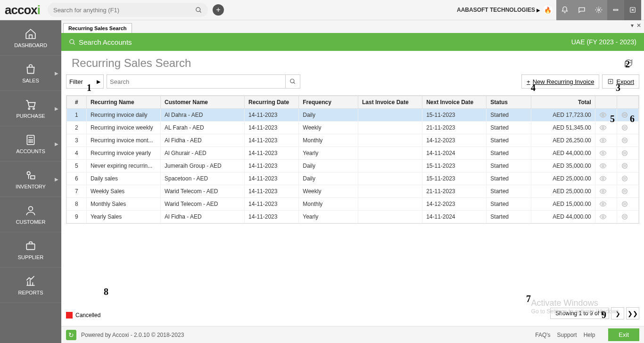  What do you see at coordinates (560, 82) in the screenshot?
I see `new-recurring-invoice-button: + New Recurring Invoice` at bounding box center [560, 82].